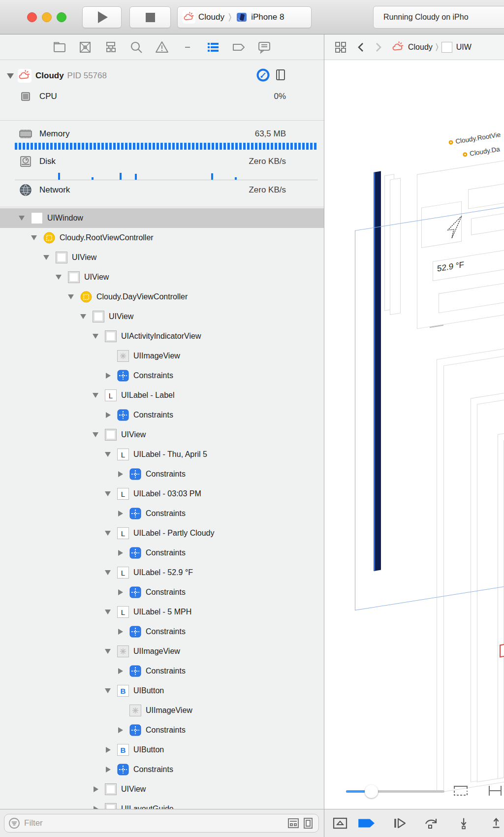 The width and height of the screenshot is (504, 837). Describe the element at coordinates (162, 297) in the screenshot. I see `tree-row: Cloudy.DayViewController` at that location.